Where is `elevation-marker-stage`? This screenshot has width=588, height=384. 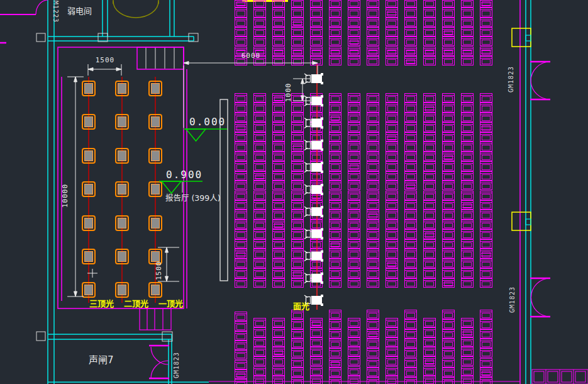 elevation-marker-stage is located at coordinates (181, 188).